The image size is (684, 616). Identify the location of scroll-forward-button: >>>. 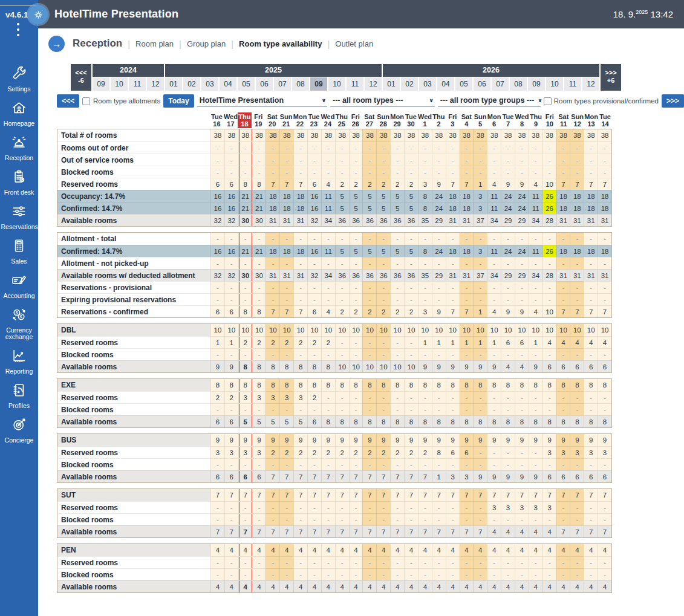
(673, 101).